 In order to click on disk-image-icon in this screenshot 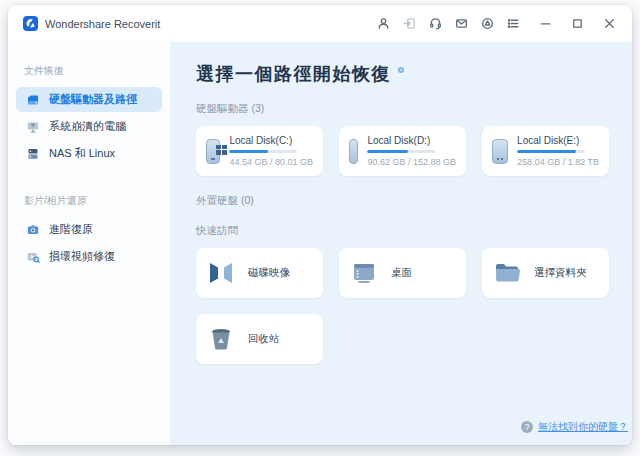, I will do `click(221, 273)`.